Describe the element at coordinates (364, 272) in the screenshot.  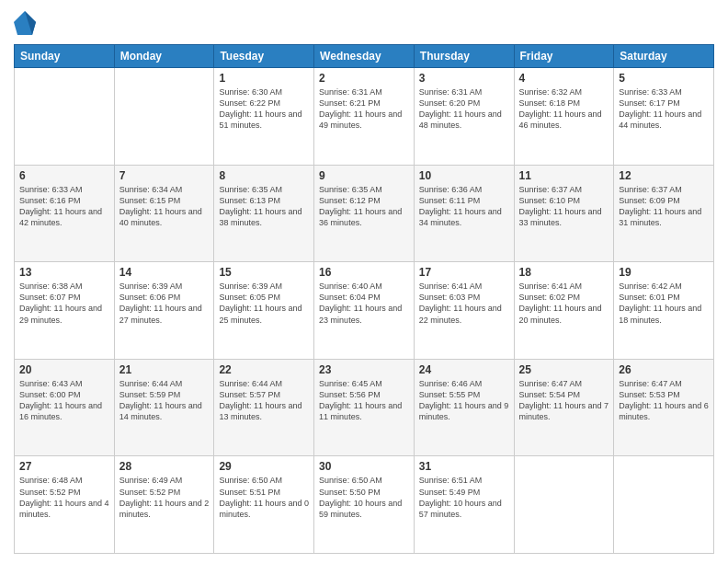
I see `day-number: 16` at that location.